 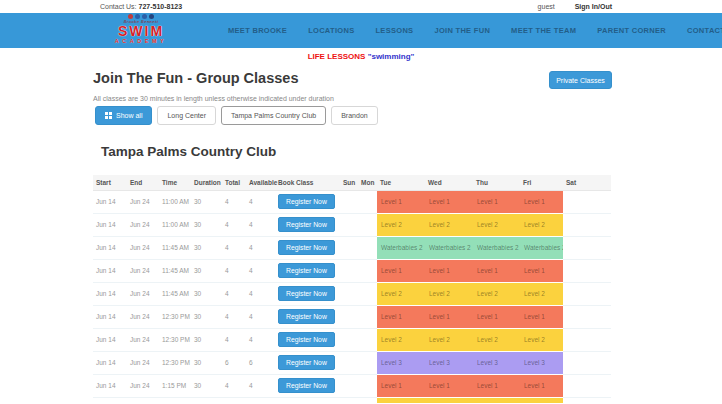 I want to click on swim-academy-logo: Brooke Bennett SWIM ACADEMY, so click(x=141, y=30).